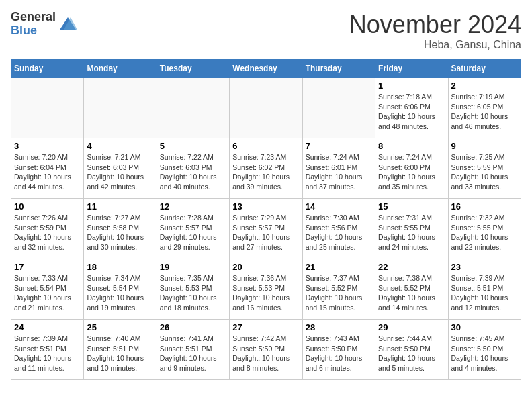  Describe the element at coordinates (266, 350) in the screenshot. I see `week-row-5: 24Sunrise: 7:39 AMSunset: 5:51 PMDayligh…` at that location.